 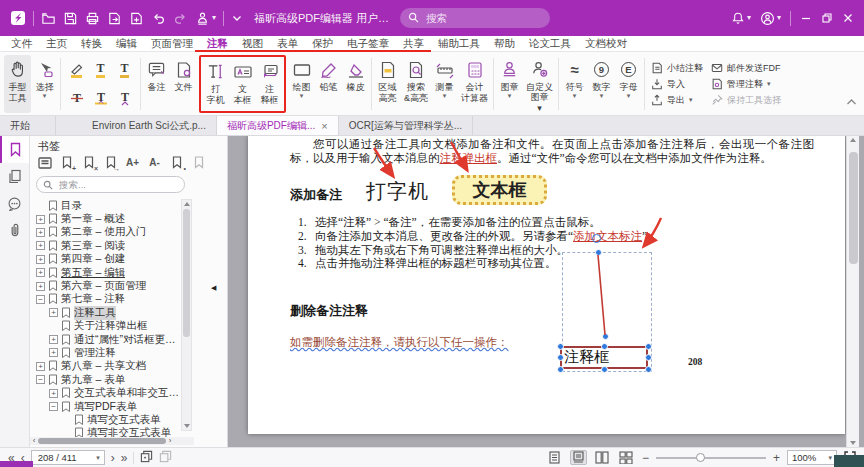 I want to click on bookmark-label: 第七章 – 注释, so click(x=93, y=299).